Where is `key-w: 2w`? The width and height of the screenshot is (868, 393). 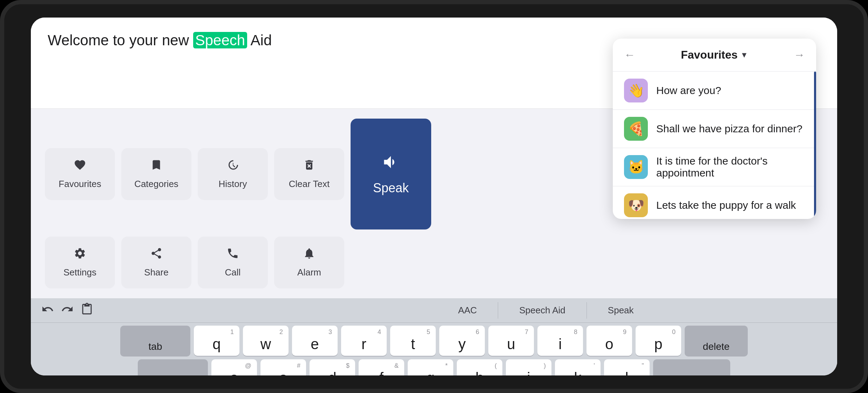 key-w: 2w is located at coordinates (266, 341).